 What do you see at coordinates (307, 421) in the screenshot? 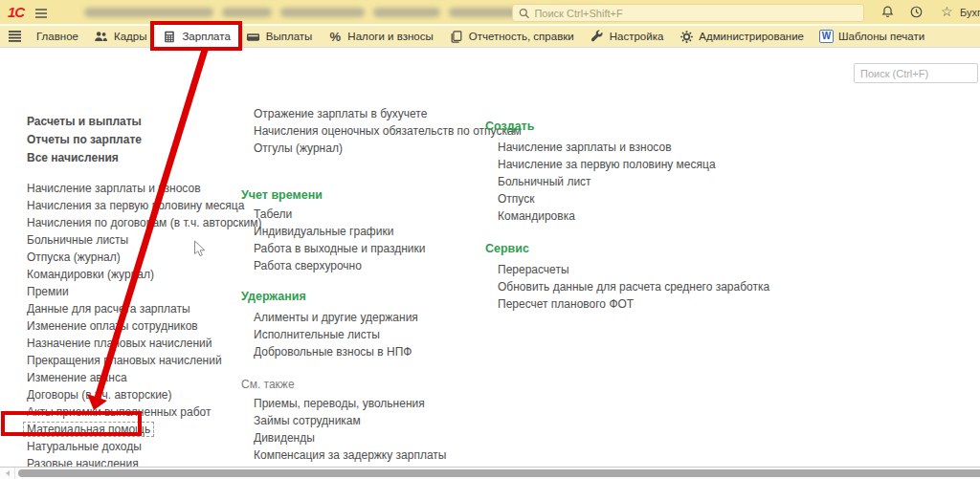
I see `menu-item-label: Займы сотрудникам` at bounding box center [307, 421].